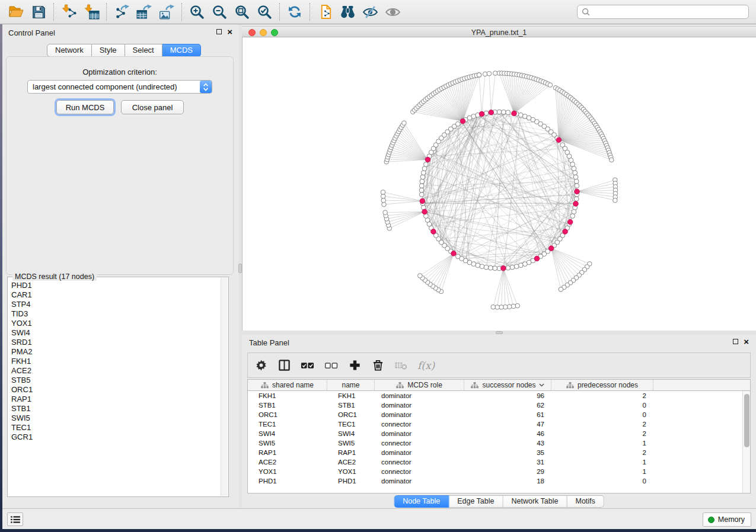 The height and width of the screenshot is (532, 756). Describe the element at coordinates (116, 428) in the screenshot. I see `mcds-result-item: TEC1` at that location.